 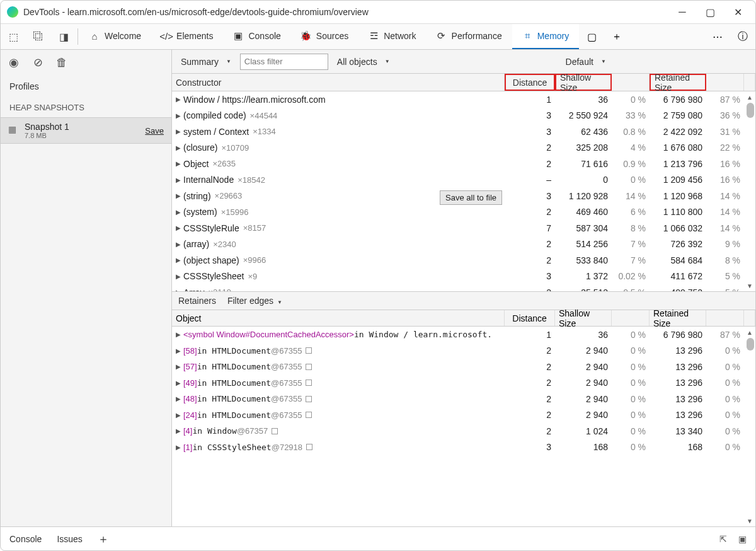 I want to click on more-button: ⋯, so click(x=718, y=37).